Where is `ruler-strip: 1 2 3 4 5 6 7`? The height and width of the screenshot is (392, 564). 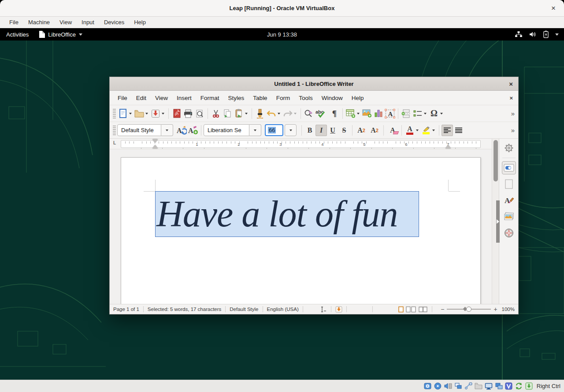
ruler-strip: 1 2 3 4 5 6 7 is located at coordinates (301, 144).